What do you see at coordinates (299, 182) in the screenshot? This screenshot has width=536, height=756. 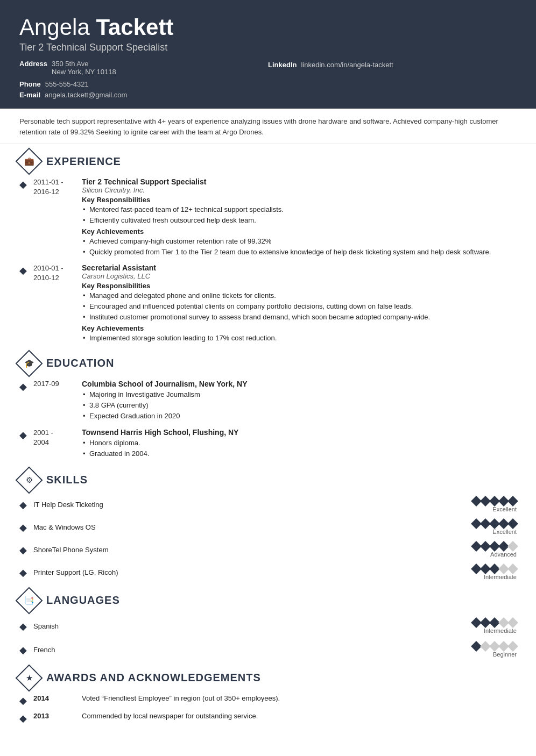 I see `job-title-1: Tier 2 Technical Support Specialist` at bounding box center [299, 182].